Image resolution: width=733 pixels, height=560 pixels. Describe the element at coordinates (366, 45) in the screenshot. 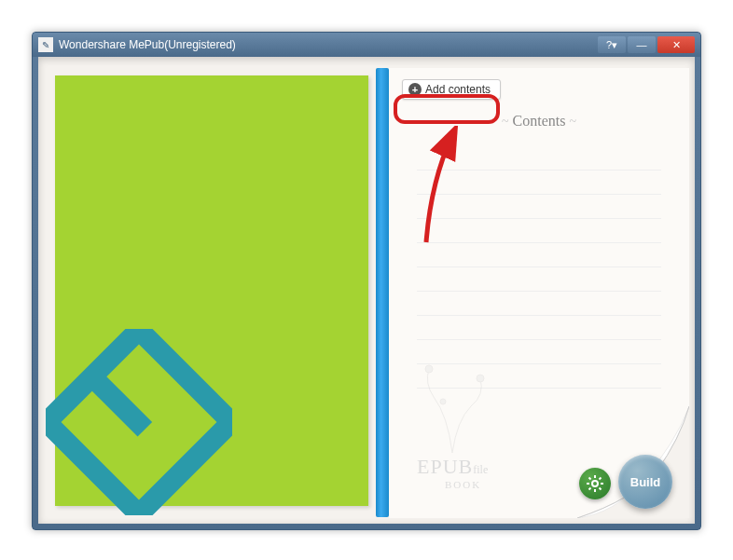

I see `titlebar: ✎ Wondershare MePub(Unregistered) ? ▾ — …` at that location.